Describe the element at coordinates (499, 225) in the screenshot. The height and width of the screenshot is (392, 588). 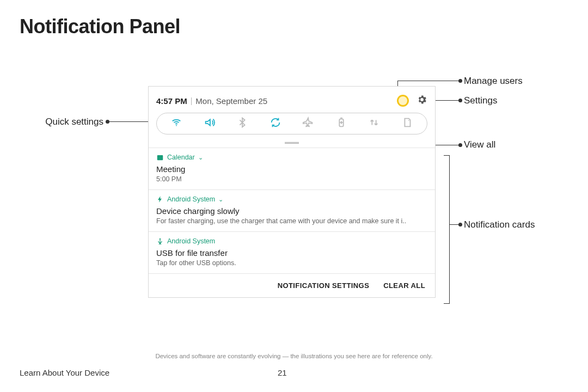
I see `callout-notification-cards: Notification cards` at that location.